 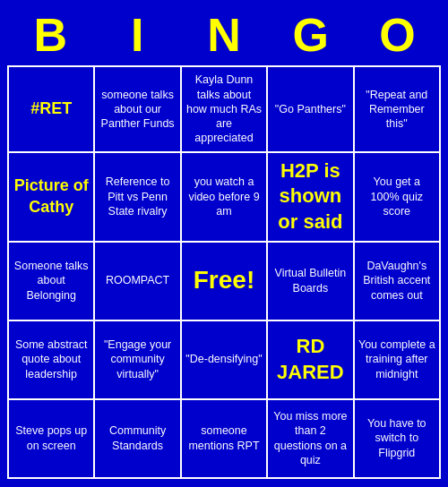 What do you see at coordinates (398, 109) in the screenshot?
I see `bingo-cell-4: "Repeat and Remember this"` at bounding box center [398, 109].